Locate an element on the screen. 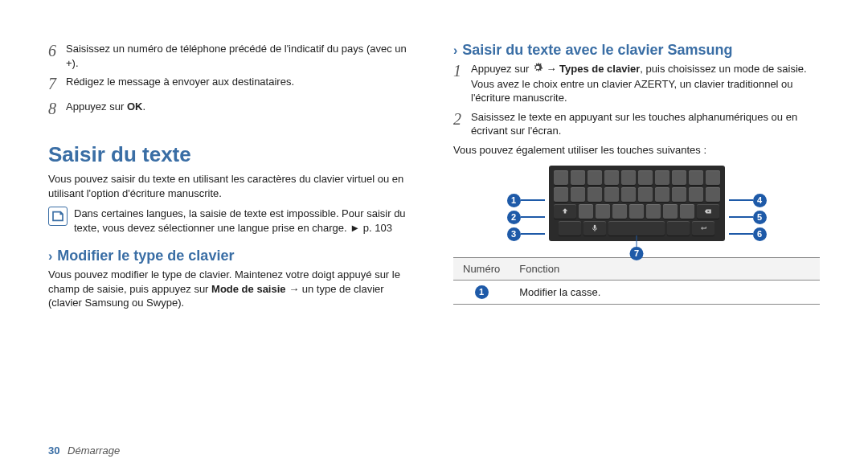 Image resolution: width=868 pixels, height=471 pixels. sub-heading-label: Saisir du texte avec le clavier Samsung is located at coordinates (597, 50).